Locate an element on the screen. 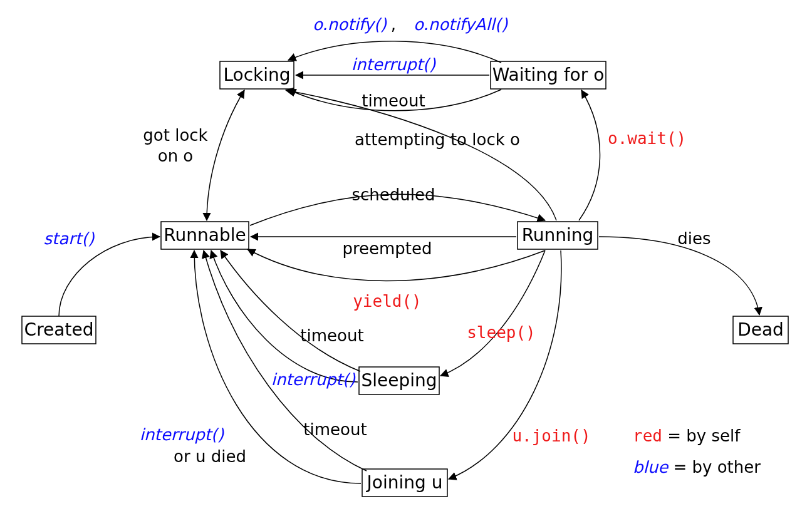 This screenshot has width=812, height=531. edge-wait-interrupt-label: interrupt() is located at coordinates (393, 64).